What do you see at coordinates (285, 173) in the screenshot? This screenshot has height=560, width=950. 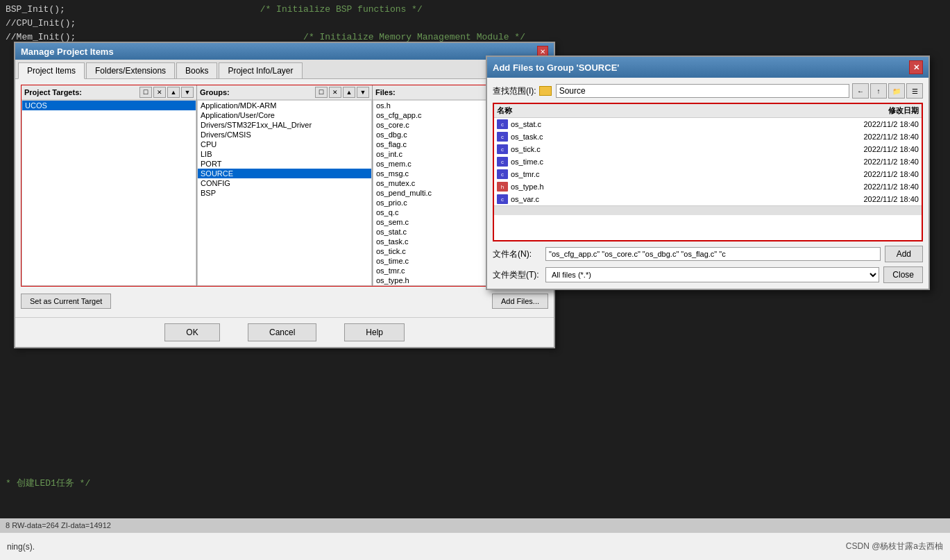 I see `group-item: SOURCE` at bounding box center [285, 173].